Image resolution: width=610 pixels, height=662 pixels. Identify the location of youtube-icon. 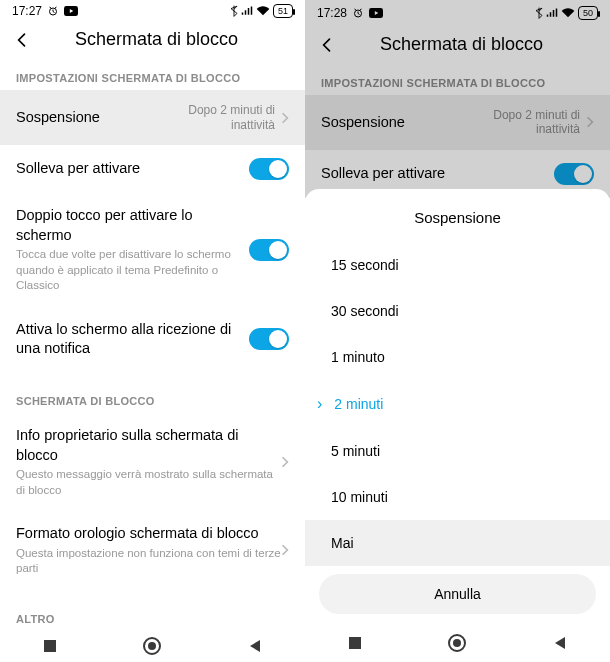
(71, 11).